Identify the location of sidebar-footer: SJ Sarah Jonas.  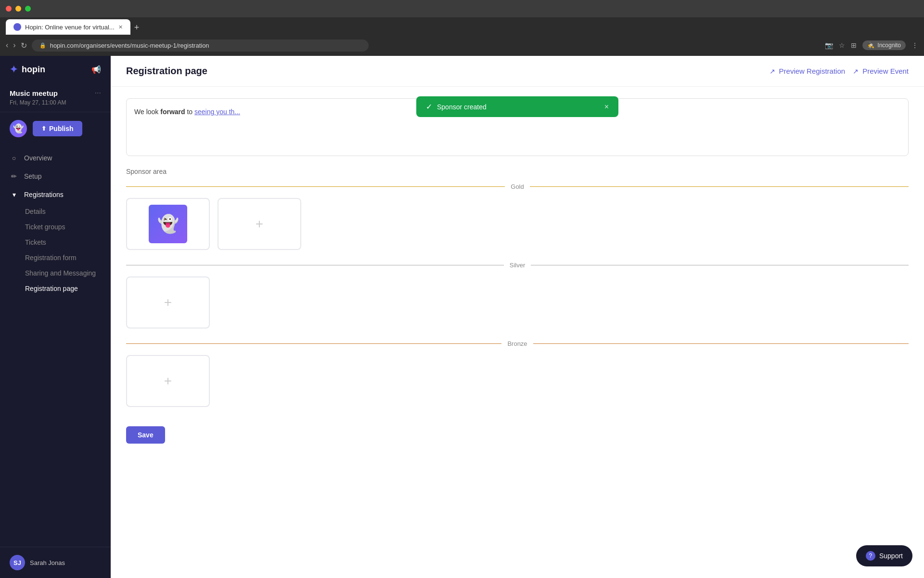
(55, 563).